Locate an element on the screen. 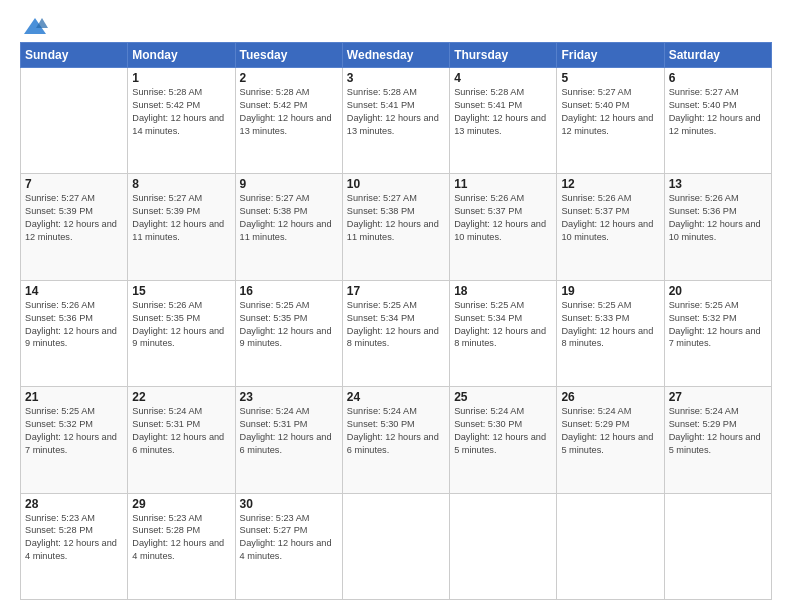  day-number: 16 is located at coordinates (289, 291).